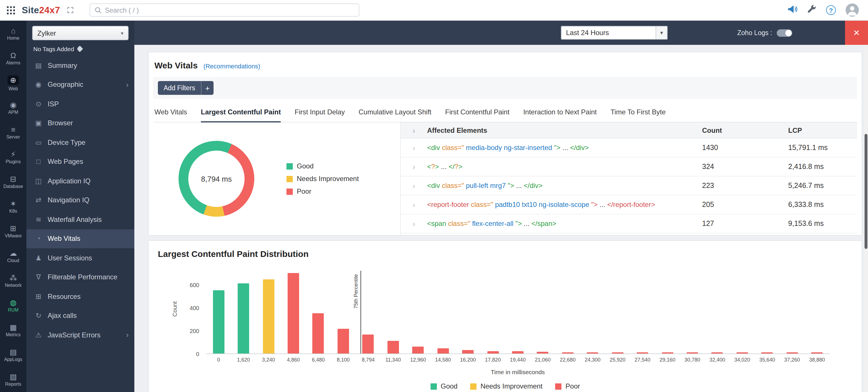  Describe the element at coordinates (13, 355) in the screenshot. I see `rail-item-applogs: ▤AppLogs` at that location.